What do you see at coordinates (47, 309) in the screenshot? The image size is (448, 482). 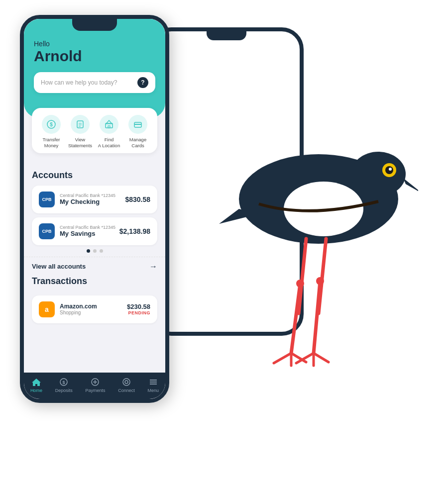 I see `amazon-icon: a` at bounding box center [47, 309].